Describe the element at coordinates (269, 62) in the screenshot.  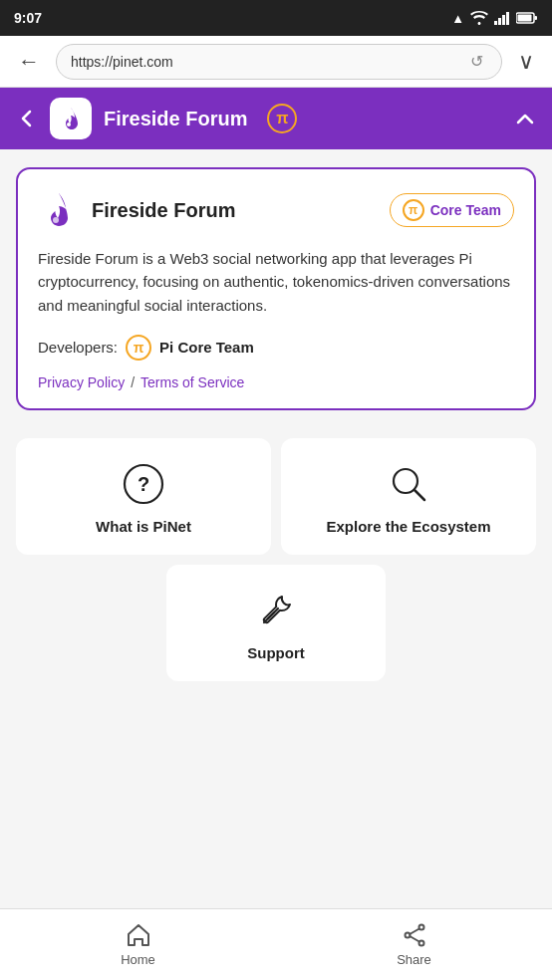
I see `browser-url-text: https://pinet.com` at that location.